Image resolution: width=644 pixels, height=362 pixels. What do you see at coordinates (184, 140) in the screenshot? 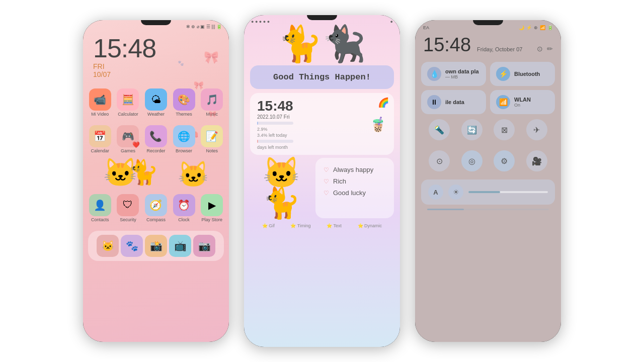
I see `app-browser: 🌐 Browser` at bounding box center [184, 140].